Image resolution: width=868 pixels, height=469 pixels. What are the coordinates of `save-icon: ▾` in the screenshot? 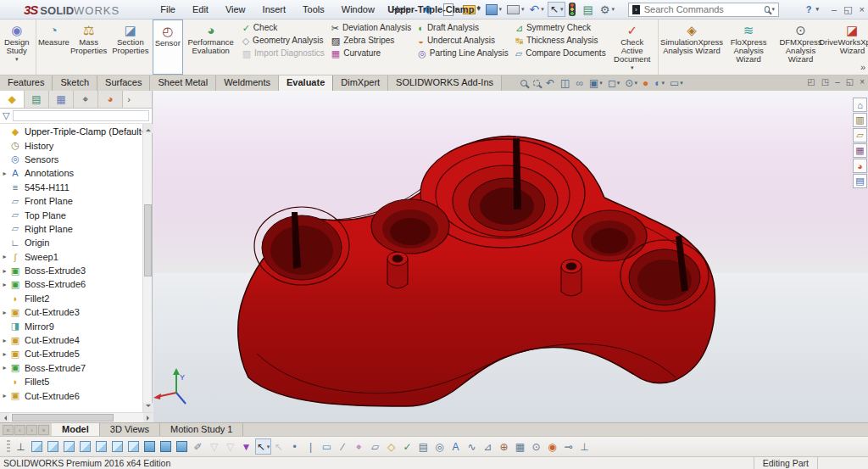 It's located at (494, 10).